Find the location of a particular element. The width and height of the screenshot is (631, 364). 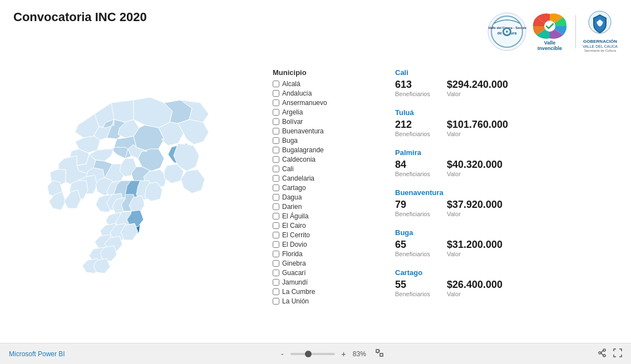

valor-value: $294.240.000 is located at coordinates (477, 84).